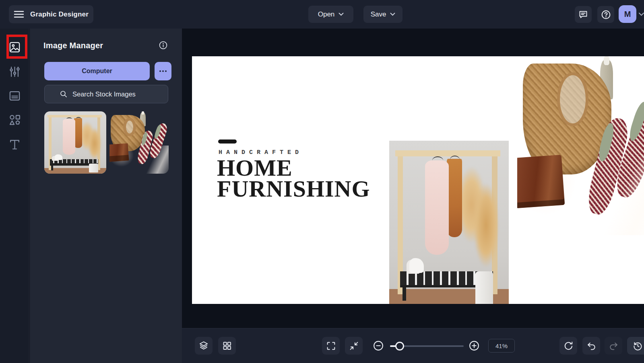  Describe the element at coordinates (64, 94) in the screenshot. I see `magnifier-icon` at that location.